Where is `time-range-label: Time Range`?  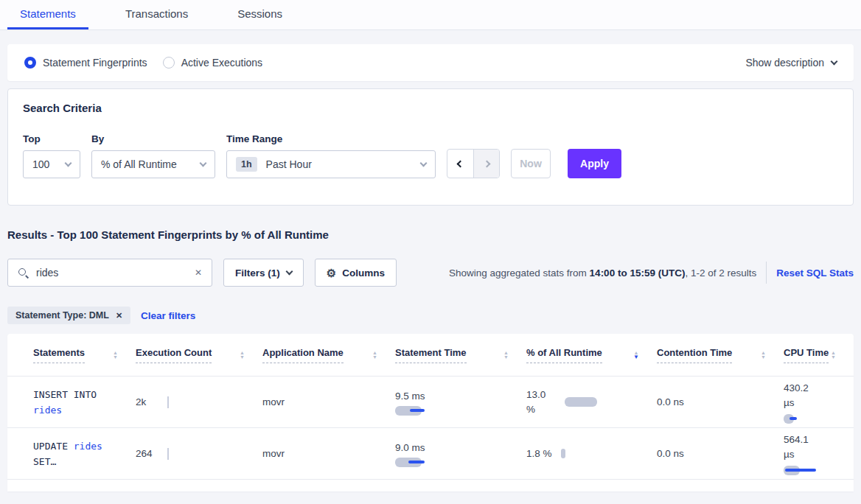 time-range-label: Time Range is located at coordinates (331, 139).